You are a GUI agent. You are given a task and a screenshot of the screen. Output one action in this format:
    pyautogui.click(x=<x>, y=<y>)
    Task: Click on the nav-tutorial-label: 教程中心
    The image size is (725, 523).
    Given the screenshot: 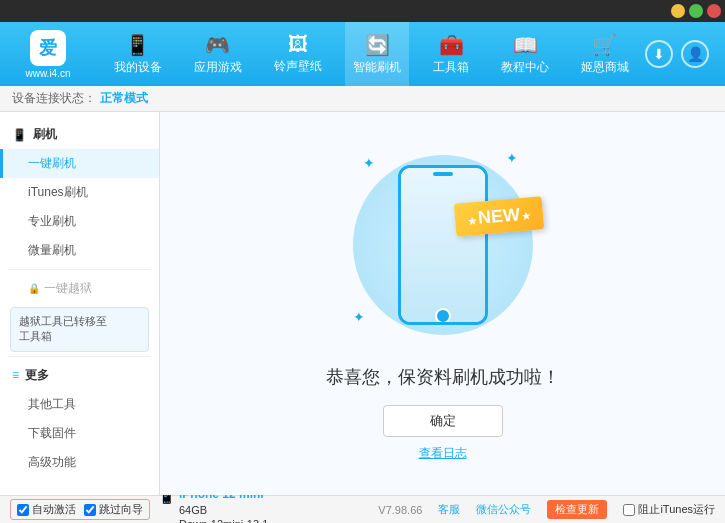 What is the action you would take?
    pyautogui.click(x=525, y=68)
    